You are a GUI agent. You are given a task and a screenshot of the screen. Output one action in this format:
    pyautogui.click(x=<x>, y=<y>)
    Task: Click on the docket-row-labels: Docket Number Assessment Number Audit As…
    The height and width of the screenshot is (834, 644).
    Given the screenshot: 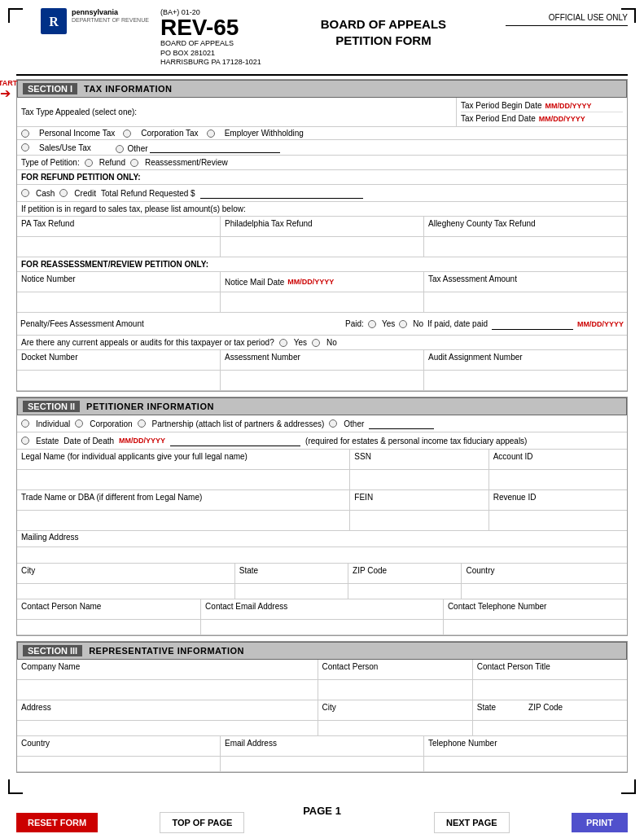 What is the action you would take?
    pyautogui.click(x=322, y=360)
    